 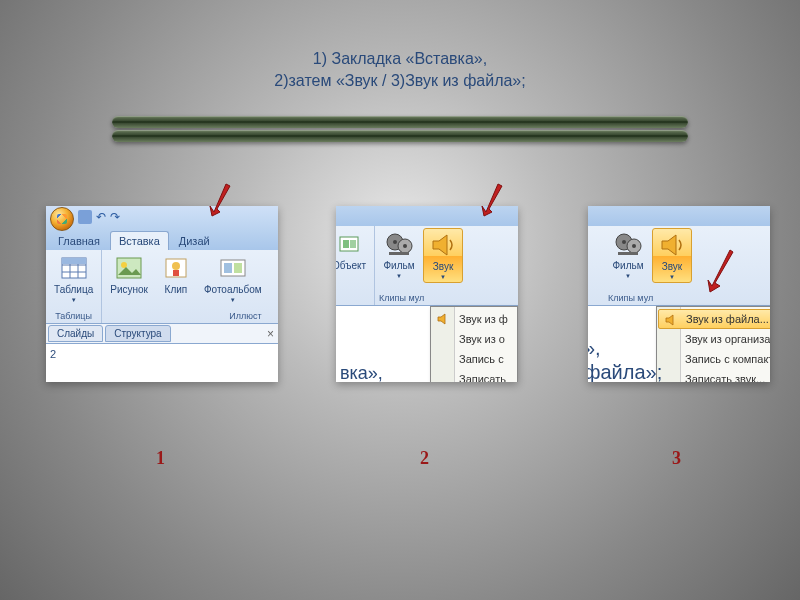 I want to click on object-button: Объект, so click(x=353, y=250).